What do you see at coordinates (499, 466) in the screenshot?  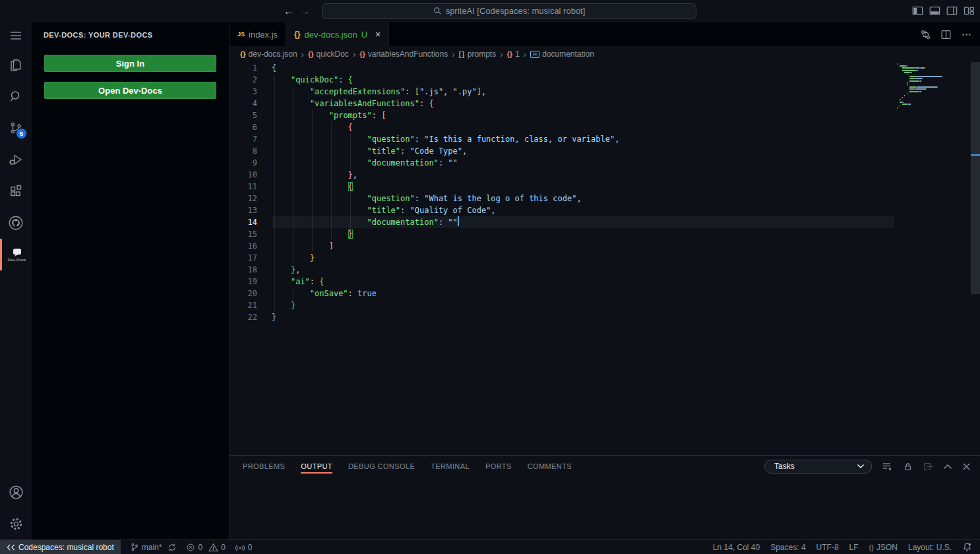 I see `panel-tab-ports: PORTS` at bounding box center [499, 466].